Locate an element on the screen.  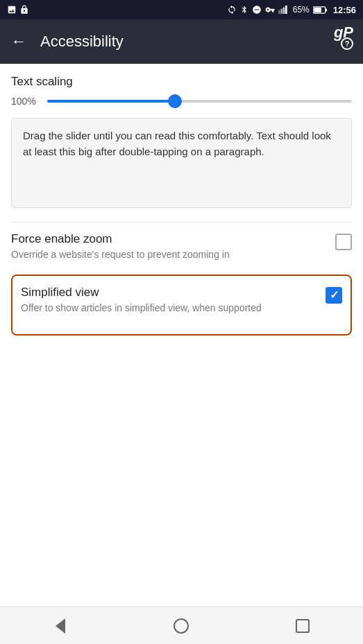
dnd-icon is located at coordinates (257, 10).